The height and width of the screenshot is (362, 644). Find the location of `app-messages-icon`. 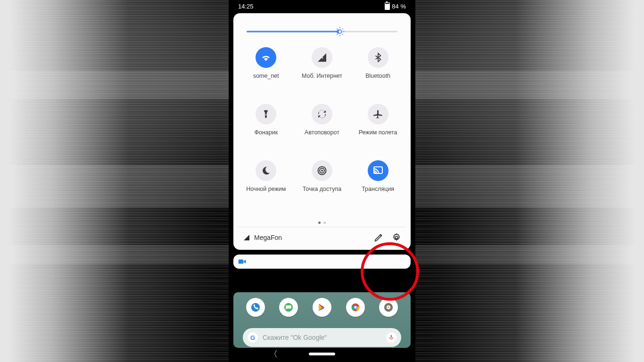

app-messages-icon is located at coordinates (289, 307).